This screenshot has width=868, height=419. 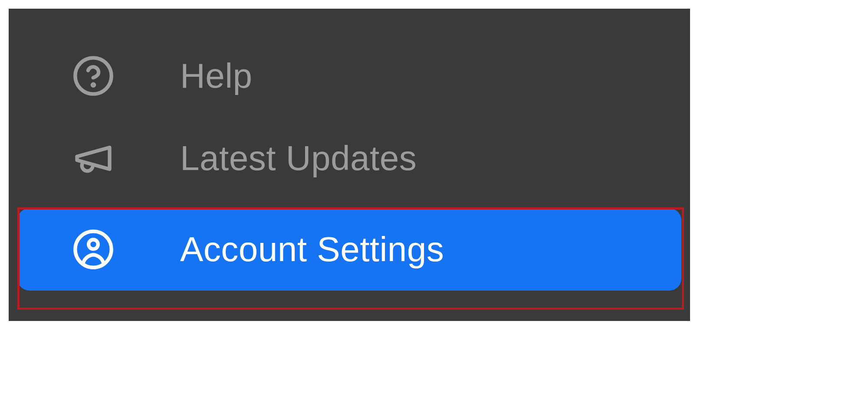 What do you see at coordinates (312, 249) in the screenshot?
I see `menu-item-label: Account Settings` at bounding box center [312, 249].